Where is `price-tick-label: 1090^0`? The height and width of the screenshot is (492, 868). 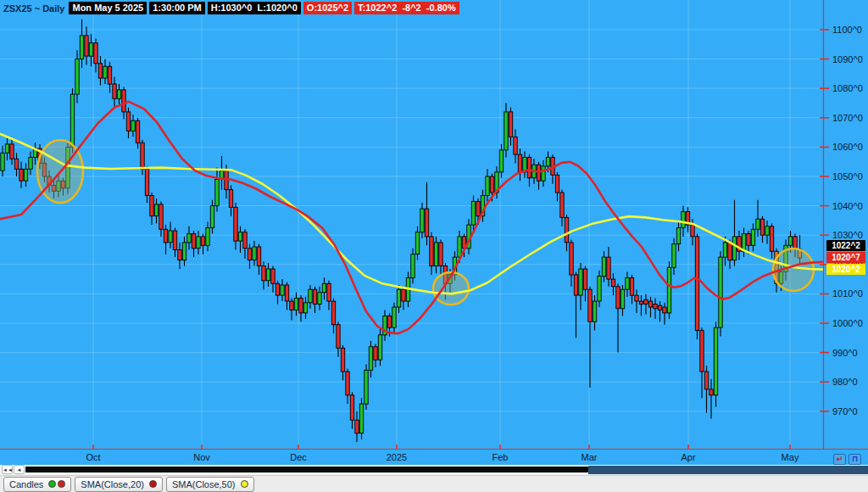
price-tick-label: 1090^0 is located at coordinates (848, 59).